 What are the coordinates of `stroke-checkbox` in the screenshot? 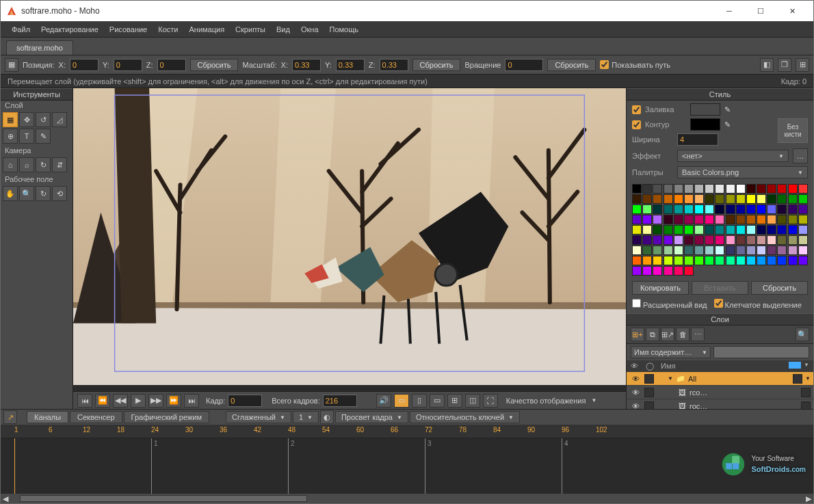 It's located at (636, 124).